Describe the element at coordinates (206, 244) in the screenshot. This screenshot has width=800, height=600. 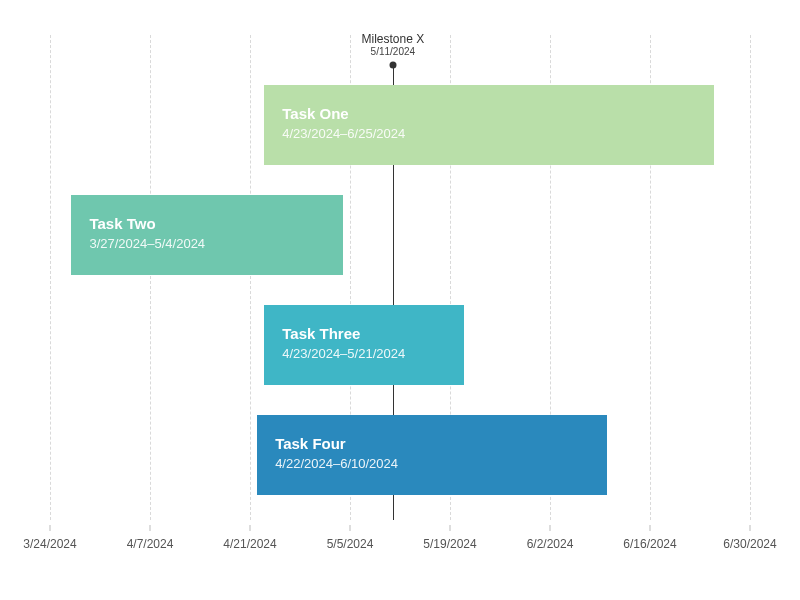
I see `task-dates: 3/27/2024–5/4/2024` at that location.